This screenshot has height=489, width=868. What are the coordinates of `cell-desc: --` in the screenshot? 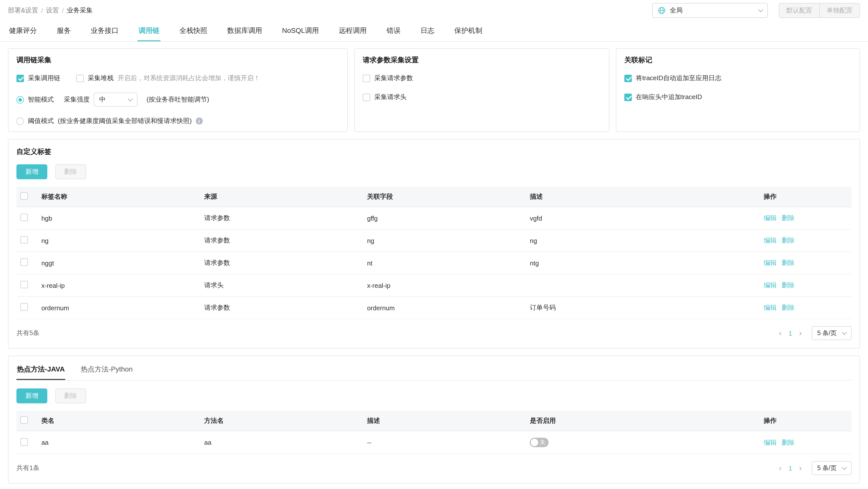 It's located at (444, 443).